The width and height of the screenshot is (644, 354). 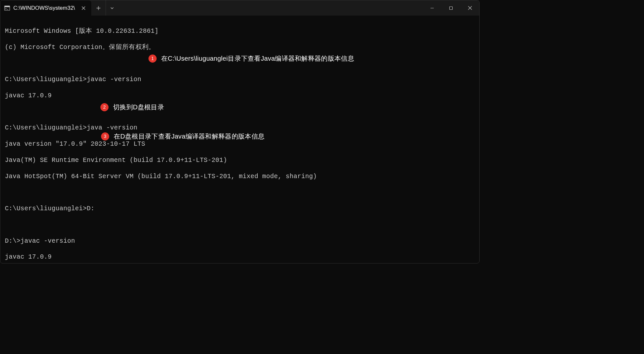 I want to click on tab-title: C:\WINDOWS\system32\, so click(x=45, y=8).